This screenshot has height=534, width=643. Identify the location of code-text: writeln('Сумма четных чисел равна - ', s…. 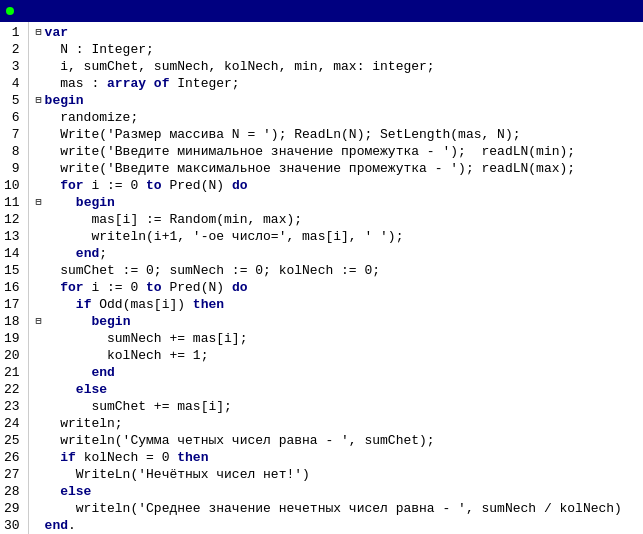
(240, 440).